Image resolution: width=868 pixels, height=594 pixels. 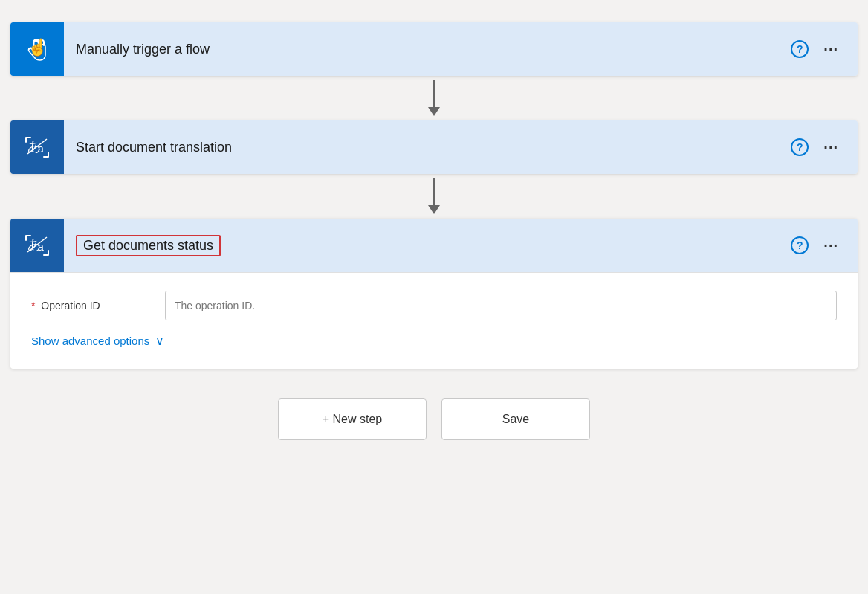 What do you see at coordinates (37, 245) in the screenshot?
I see `get-status-icon: あ a` at bounding box center [37, 245].